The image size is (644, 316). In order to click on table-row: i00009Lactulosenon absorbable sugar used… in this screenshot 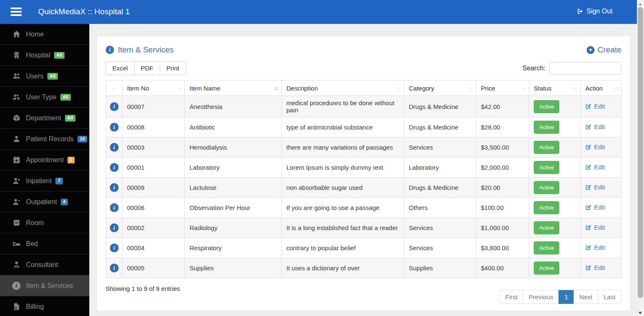, I will do `click(364, 188)`.